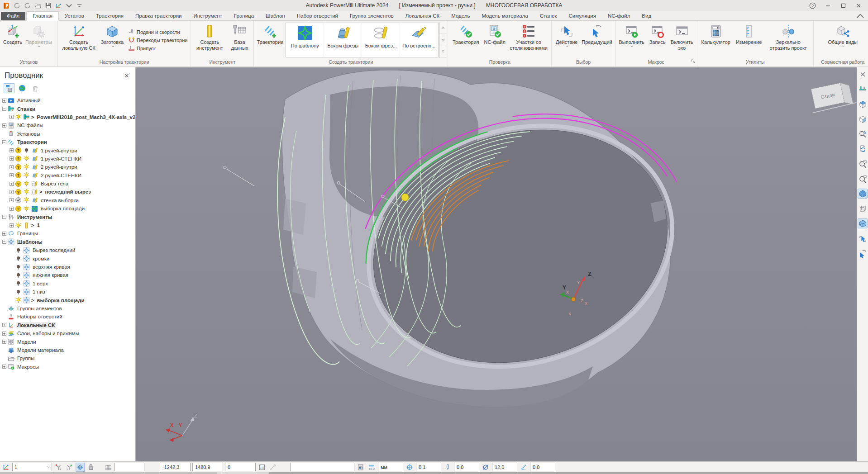  I want to click on gallery-scroll-up-icon, so click(443, 28).